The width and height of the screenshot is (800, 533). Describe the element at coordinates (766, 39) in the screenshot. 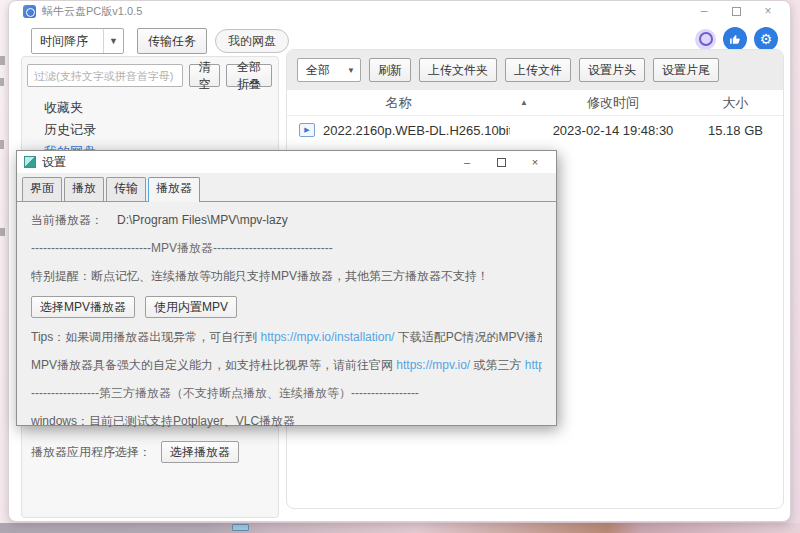

I see `settings-gear-icon: ⚙` at that location.